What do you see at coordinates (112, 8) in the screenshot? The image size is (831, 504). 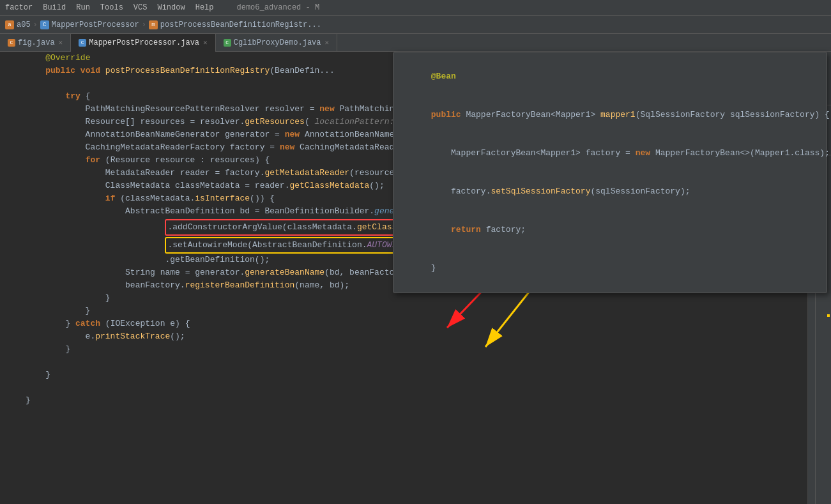 I see `menu-tools: Tools` at bounding box center [112, 8].